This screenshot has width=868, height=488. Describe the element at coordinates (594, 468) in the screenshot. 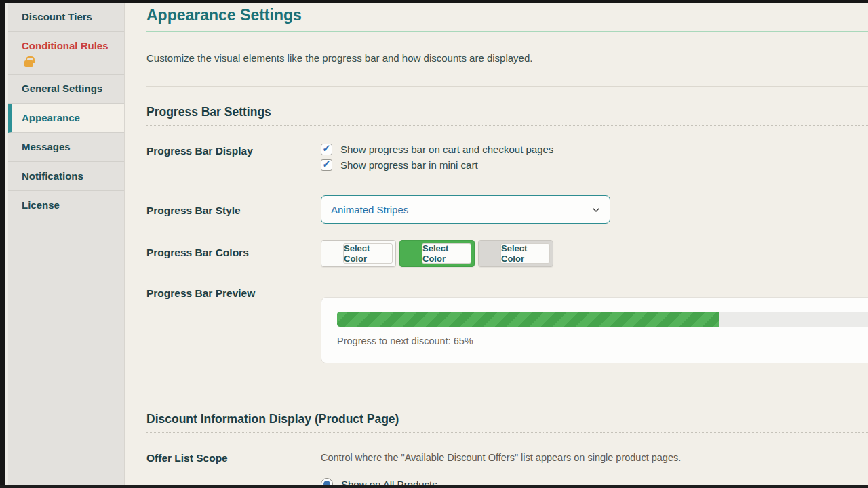

I see `offer-list-scope-controls: Control where the "Available Discount Of…` at that location.